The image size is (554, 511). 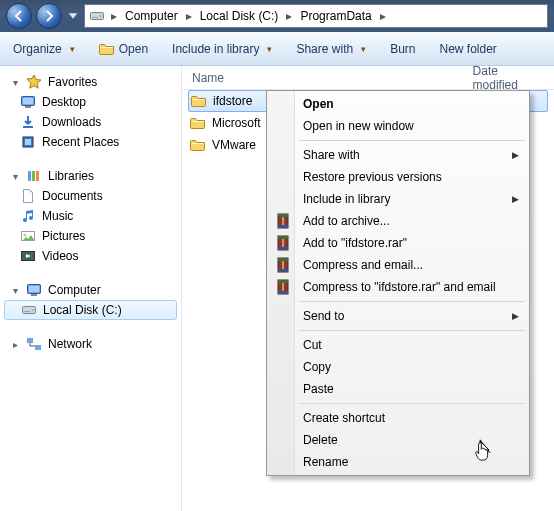 I want to click on favorites-label: Favorites, so click(x=72, y=82).